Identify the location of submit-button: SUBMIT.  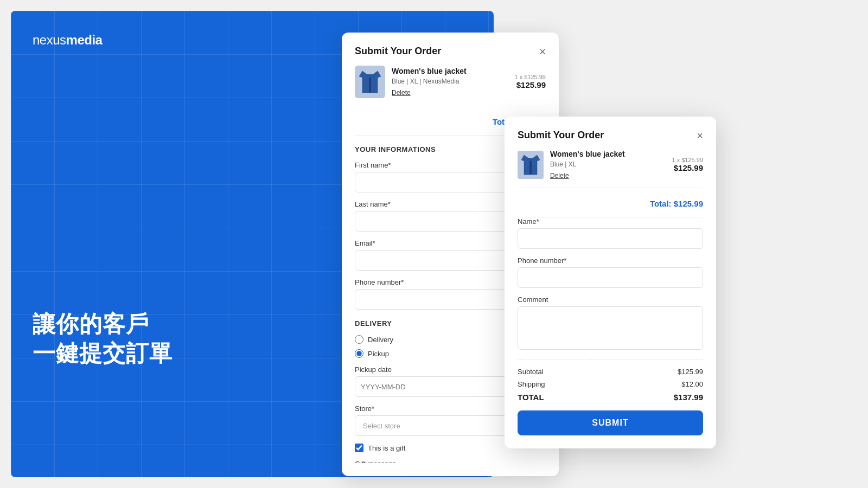
(610, 423).